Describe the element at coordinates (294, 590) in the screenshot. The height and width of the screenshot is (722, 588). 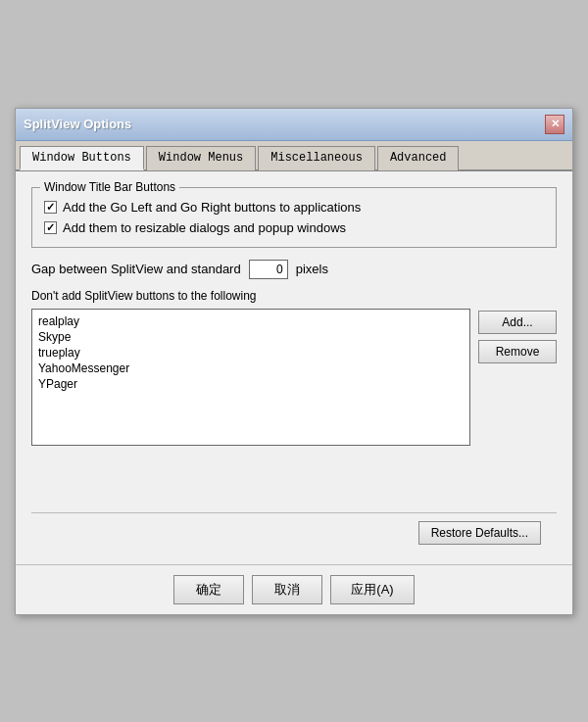
I see `dialog-footer: 确定 取消 应用(A)` at that location.